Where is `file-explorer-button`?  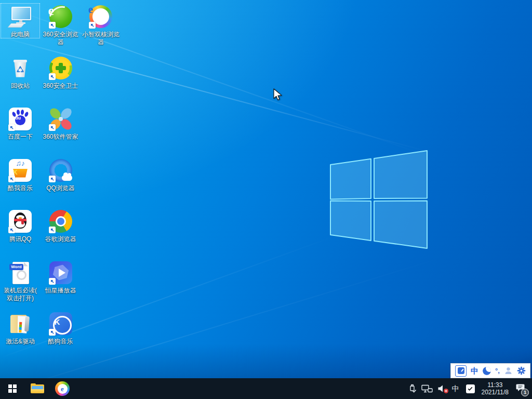 file-explorer-button is located at coordinates (37, 389).